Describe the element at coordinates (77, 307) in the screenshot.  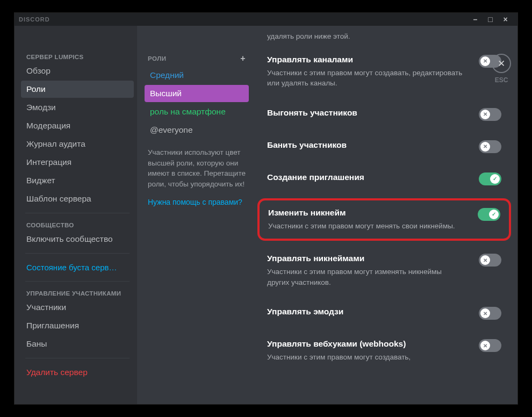
I see `nav-members: Участники` at that location.